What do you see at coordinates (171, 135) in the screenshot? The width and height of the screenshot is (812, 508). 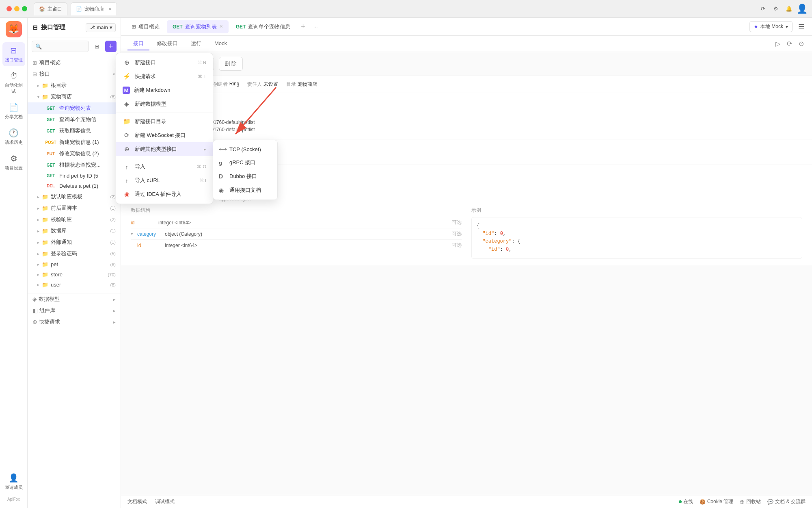 I see `new-websocket-label: 新建 WebSocket 接口` at bounding box center [171, 135].